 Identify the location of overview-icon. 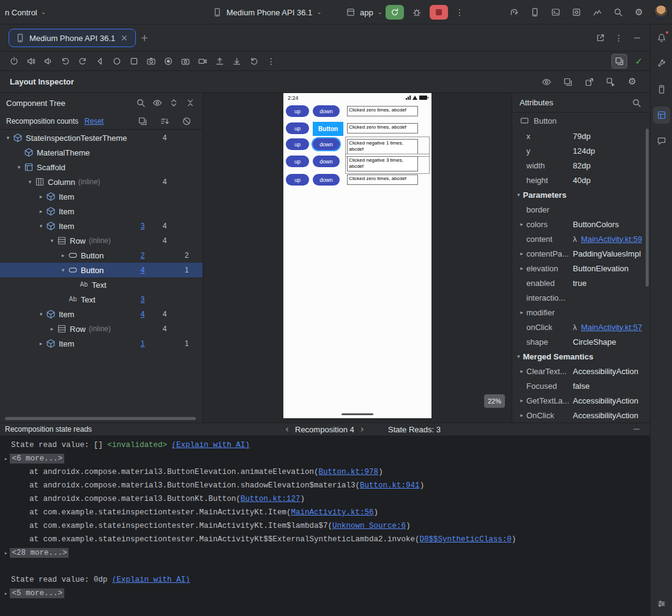
(134, 61).